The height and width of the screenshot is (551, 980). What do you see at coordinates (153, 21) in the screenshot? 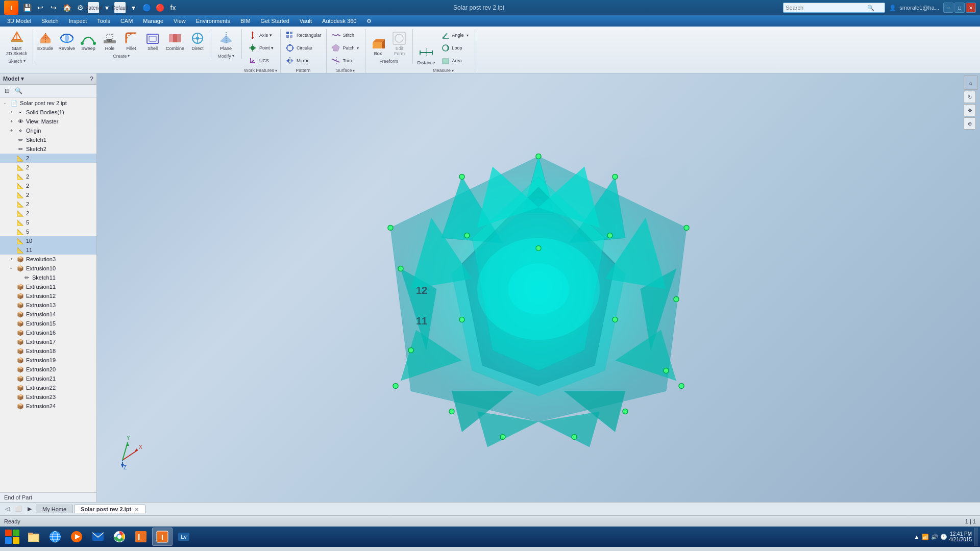
I see `menu-manage: Manage` at bounding box center [153, 21].